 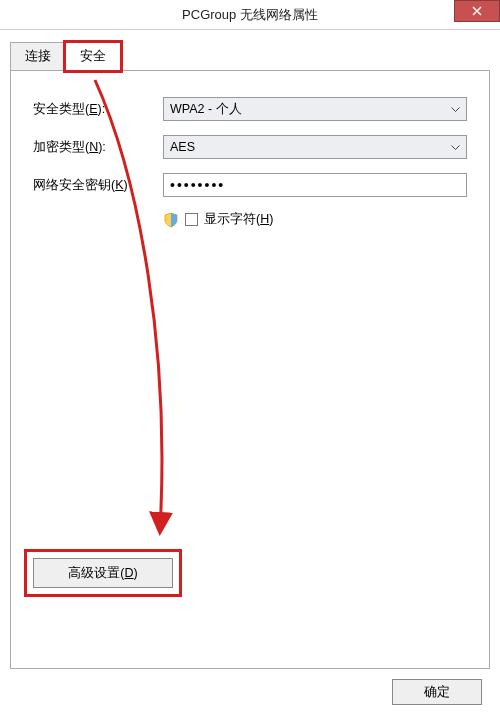 I want to click on row-security-type: 安全类型(E): WPA2 - 个人, so click(x=250, y=109).